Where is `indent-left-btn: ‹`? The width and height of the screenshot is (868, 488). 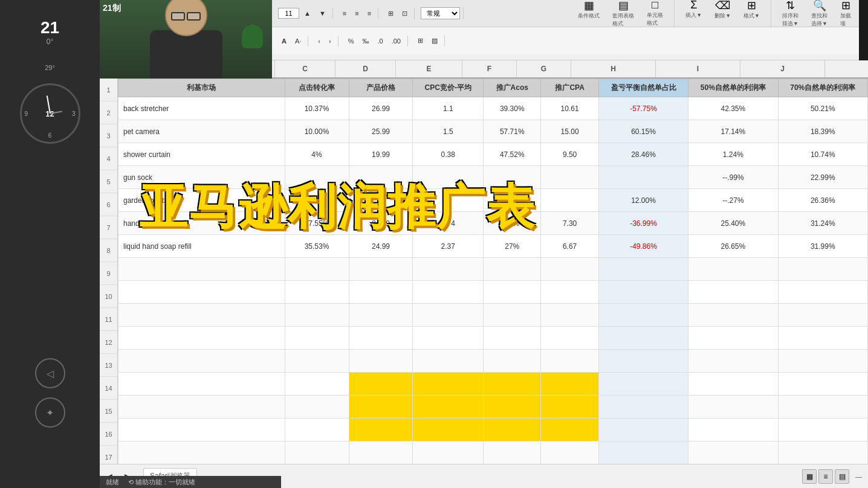 indent-left-btn: ‹ is located at coordinates (319, 41).